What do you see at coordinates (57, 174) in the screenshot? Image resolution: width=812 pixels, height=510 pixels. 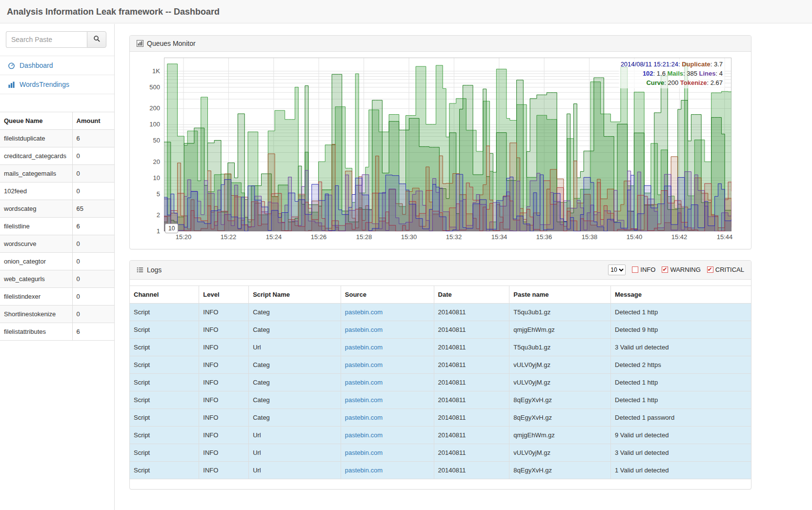 I see `queue-row: mails_categemails0` at bounding box center [57, 174].